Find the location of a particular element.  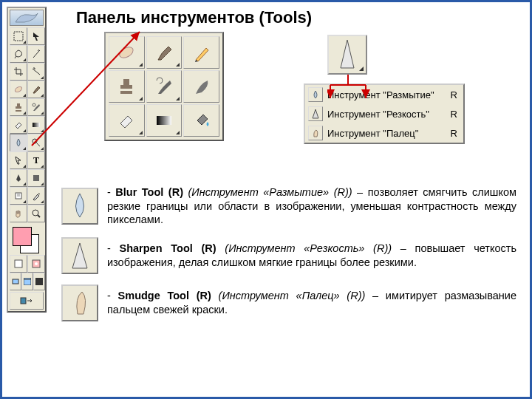

page-title: Панель инструментов (Tools) is located at coordinates (194, 18).